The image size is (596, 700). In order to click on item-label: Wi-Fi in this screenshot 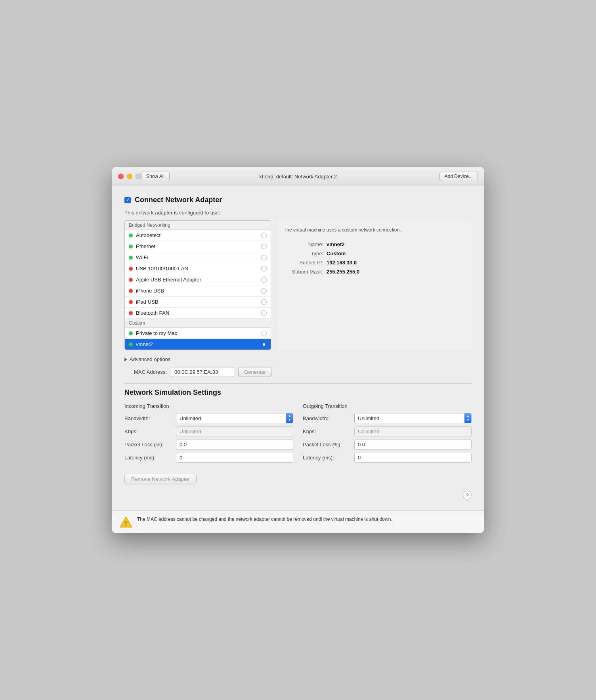, I will do `click(199, 258)`.